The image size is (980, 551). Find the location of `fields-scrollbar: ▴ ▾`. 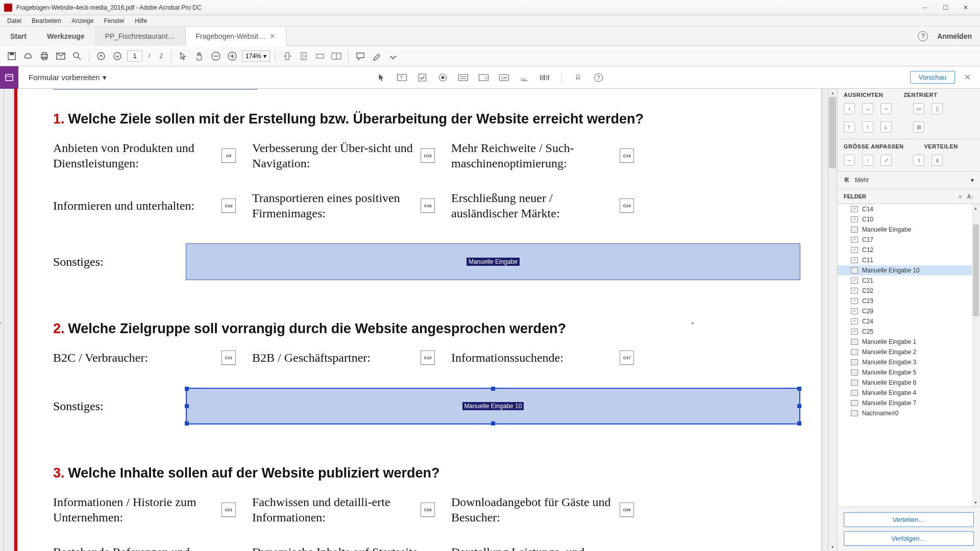

fields-scrollbar: ▴ ▾ is located at coordinates (976, 355).